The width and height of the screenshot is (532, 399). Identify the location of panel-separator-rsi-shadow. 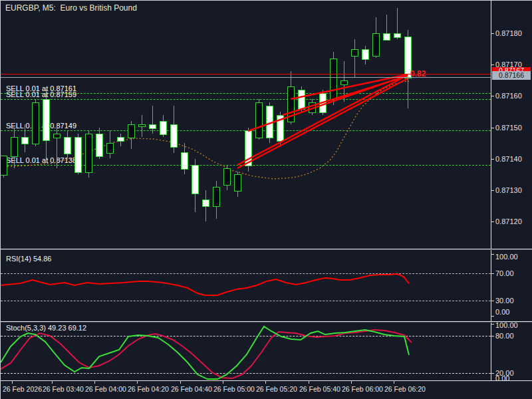
(266, 250).